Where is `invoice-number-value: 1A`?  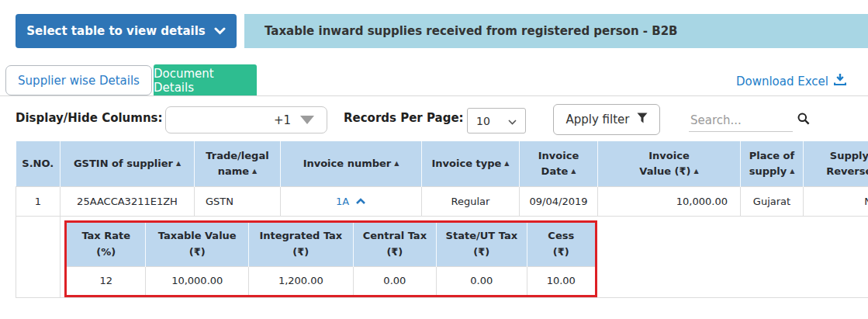
invoice-number-value: 1A is located at coordinates (343, 202).